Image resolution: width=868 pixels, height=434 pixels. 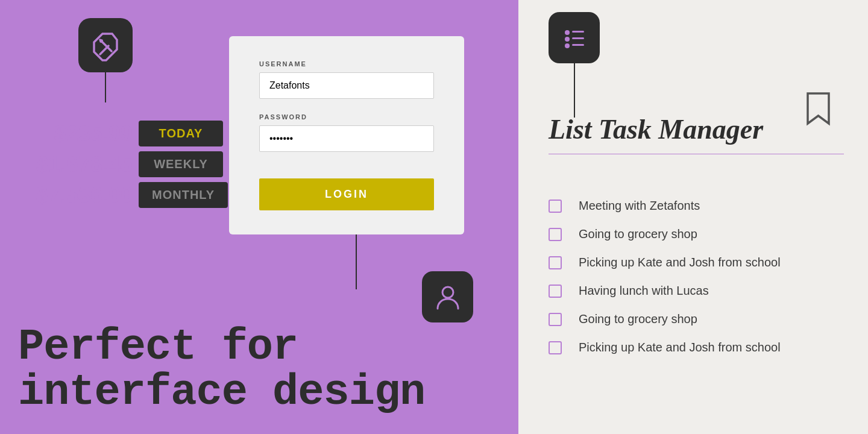 What do you see at coordinates (106, 46) in the screenshot?
I see `tag-icon` at bounding box center [106, 46].